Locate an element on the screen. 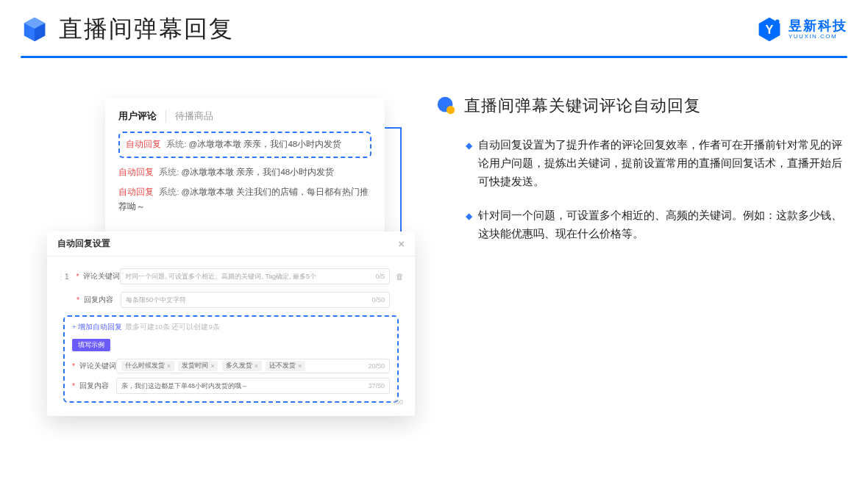 The width and height of the screenshot is (868, 488). content-count: 0/50 is located at coordinates (378, 300).